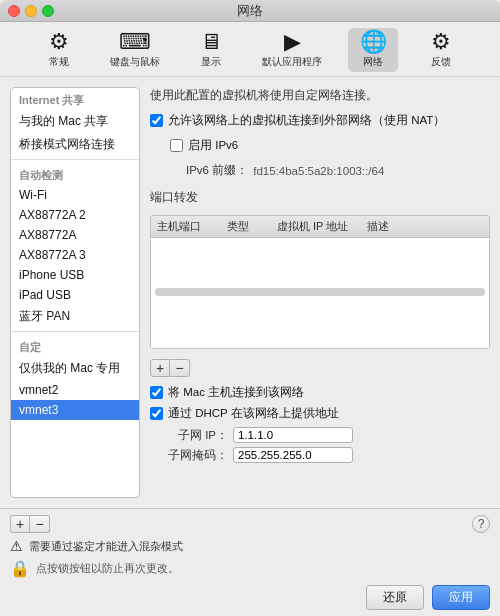 The height and width of the screenshot is (616, 500). What do you see at coordinates (373, 50) in the screenshot?
I see `toolbar-item-network: 🌐 网络` at bounding box center [373, 50].